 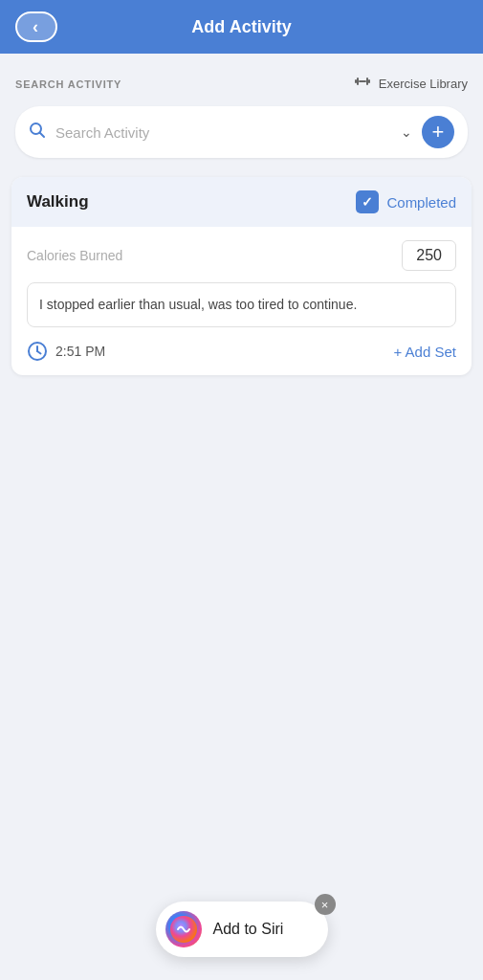 I want to click on search-icon, so click(x=37, y=132).